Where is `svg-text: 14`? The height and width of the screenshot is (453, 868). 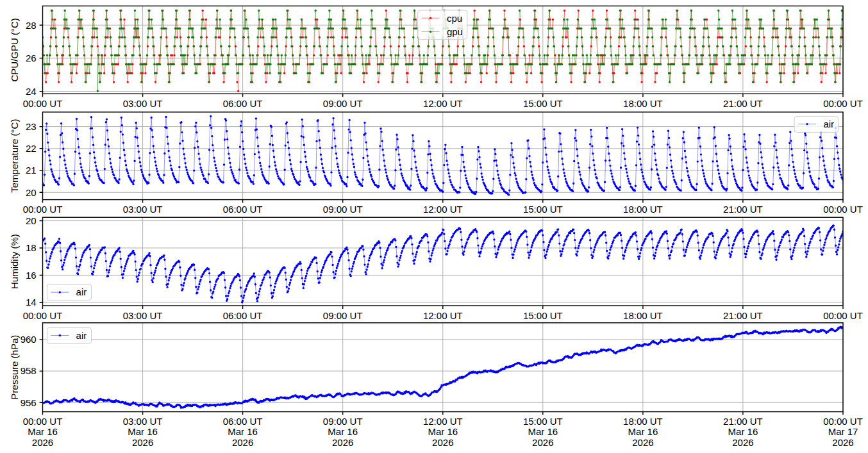
svg-text: 14 is located at coordinates (31, 302).